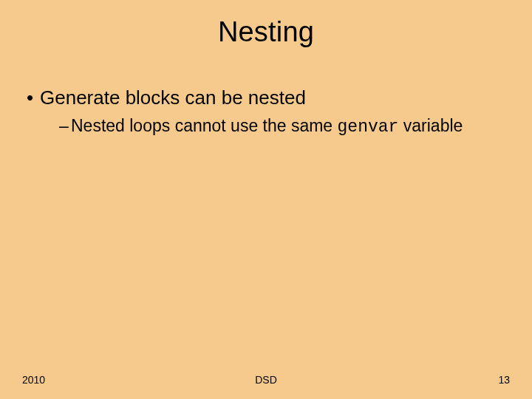  I want to click on footer-page-number: 13, so click(504, 380).